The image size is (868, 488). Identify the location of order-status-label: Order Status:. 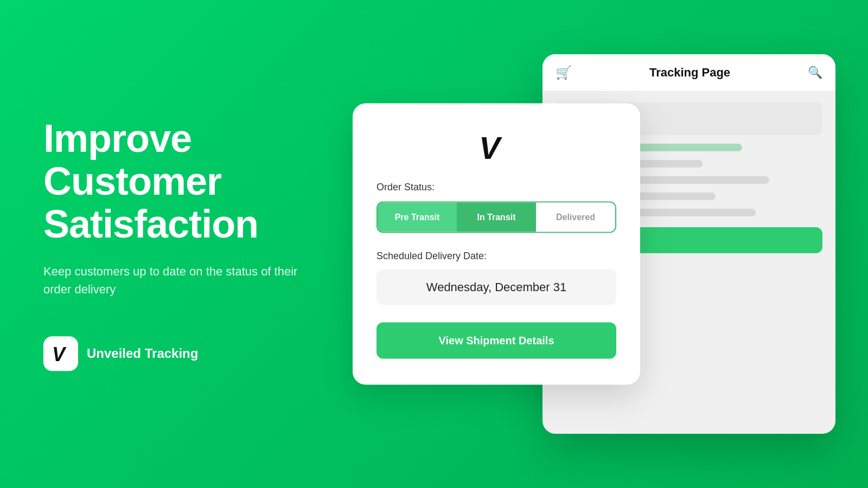
(496, 188).